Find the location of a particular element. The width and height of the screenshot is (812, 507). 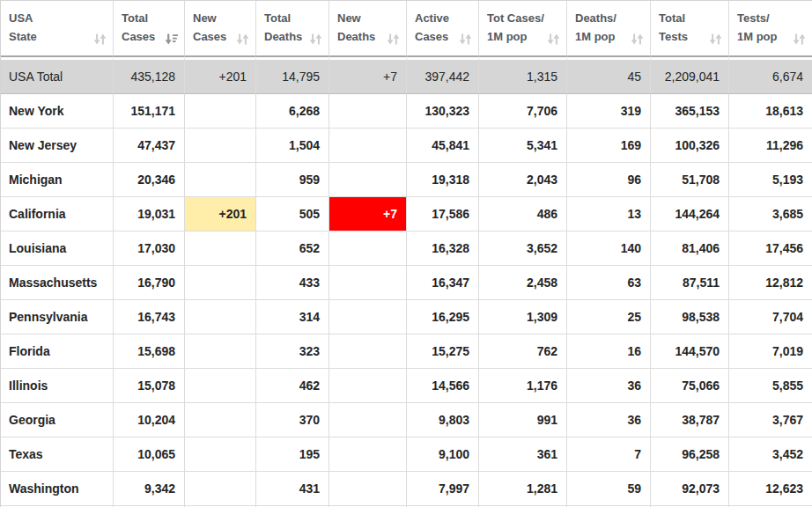

cell-total-cases: 16,743 is located at coordinates (148, 317).